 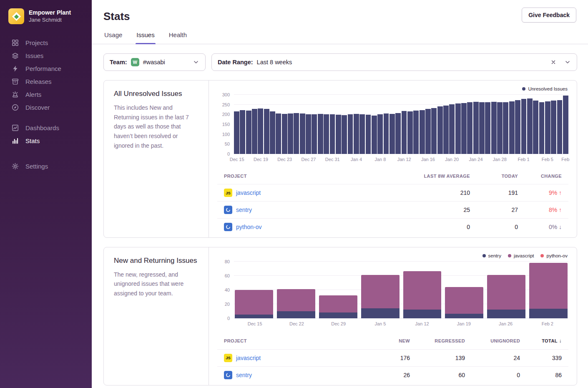 What do you see at coordinates (499, 341) in the screenshot?
I see `column-header-unignored: UNIGNORED` at bounding box center [499, 341].